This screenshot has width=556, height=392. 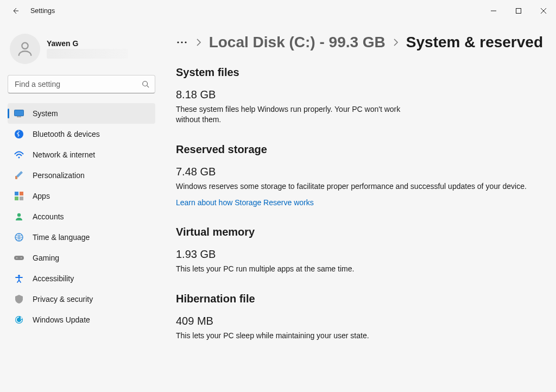 What do you see at coordinates (81, 84) in the screenshot?
I see `search-box` at bounding box center [81, 84].